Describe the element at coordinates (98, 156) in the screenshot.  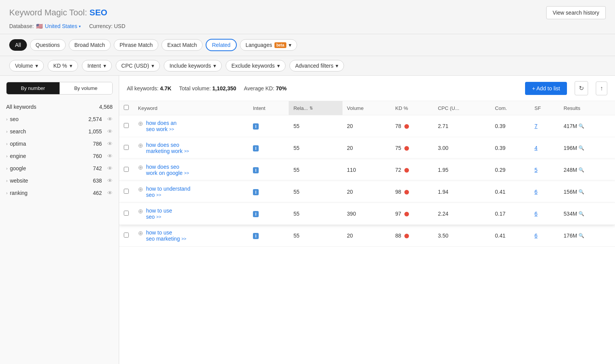
I see `sidebar-count: 760` at that location.